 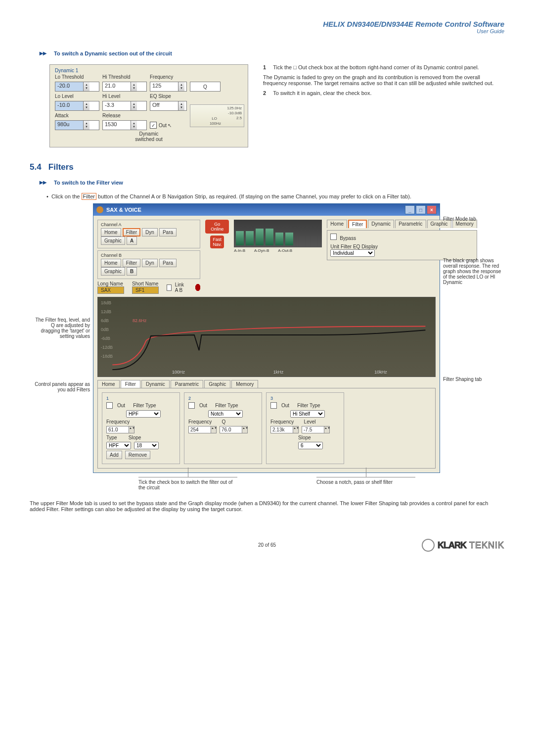 What do you see at coordinates (384, 80) in the screenshot?
I see `step-1-para: The Dynamic is faded to grey on the grap…` at bounding box center [384, 80].